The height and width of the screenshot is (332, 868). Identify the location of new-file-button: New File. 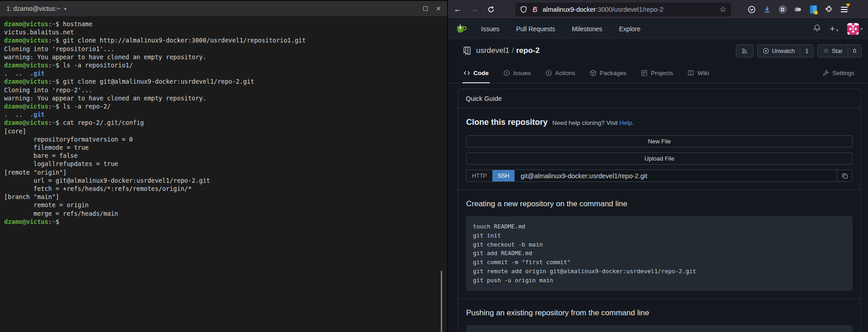
(659, 141).